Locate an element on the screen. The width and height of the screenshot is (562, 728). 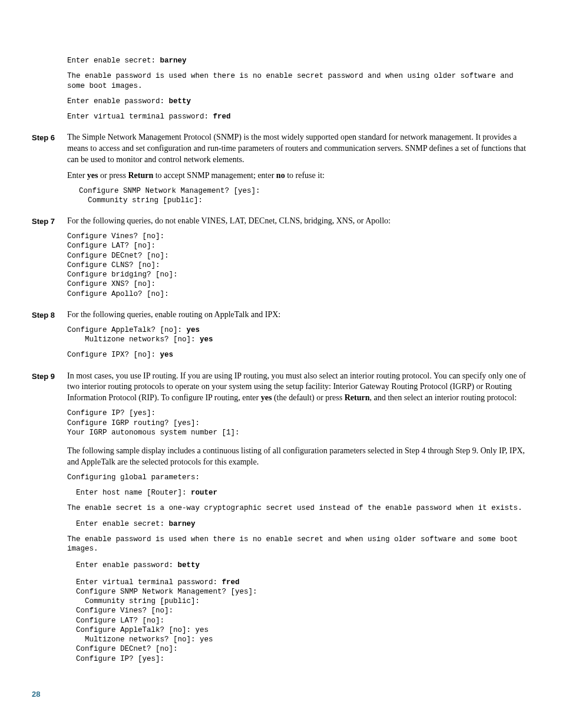
t: to refuse it: is located at coordinates (305, 176).